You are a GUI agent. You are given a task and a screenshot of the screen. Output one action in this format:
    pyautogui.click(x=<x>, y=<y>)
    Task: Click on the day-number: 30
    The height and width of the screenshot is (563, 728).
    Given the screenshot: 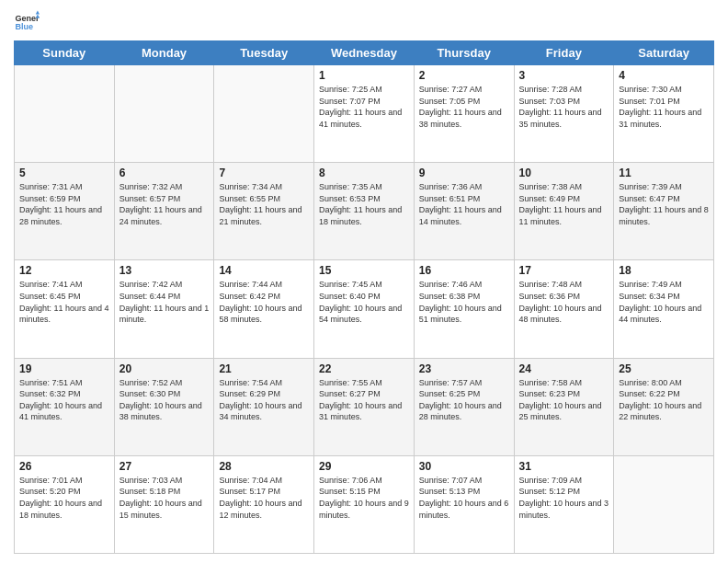 What is the action you would take?
    pyautogui.click(x=464, y=466)
    